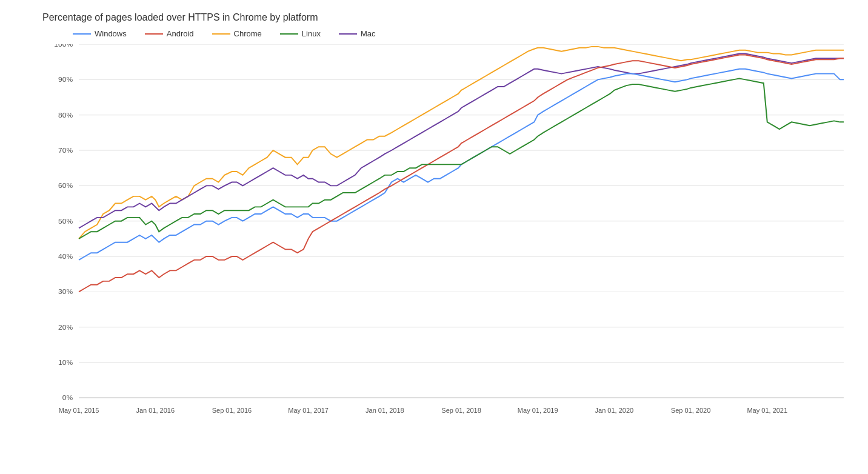 The image size is (868, 474). I want to click on y-label-40: 40%, so click(65, 256).